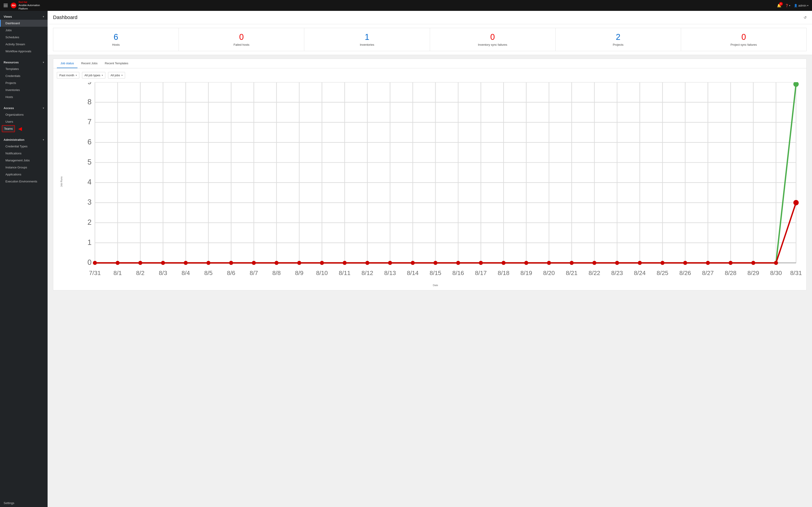  I want to click on help-button: ❓ ▾, so click(788, 5).